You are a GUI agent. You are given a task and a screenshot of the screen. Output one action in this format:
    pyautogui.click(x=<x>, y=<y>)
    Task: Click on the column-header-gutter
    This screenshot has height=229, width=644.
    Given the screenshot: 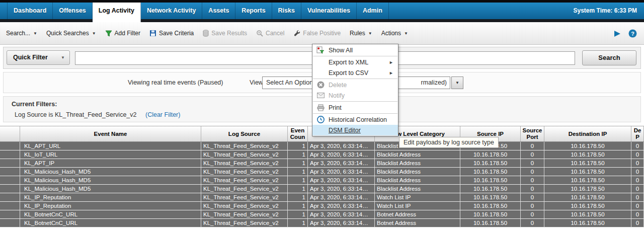 What is the action you would take?
    pyautogui.click(x=10, y=134)
    